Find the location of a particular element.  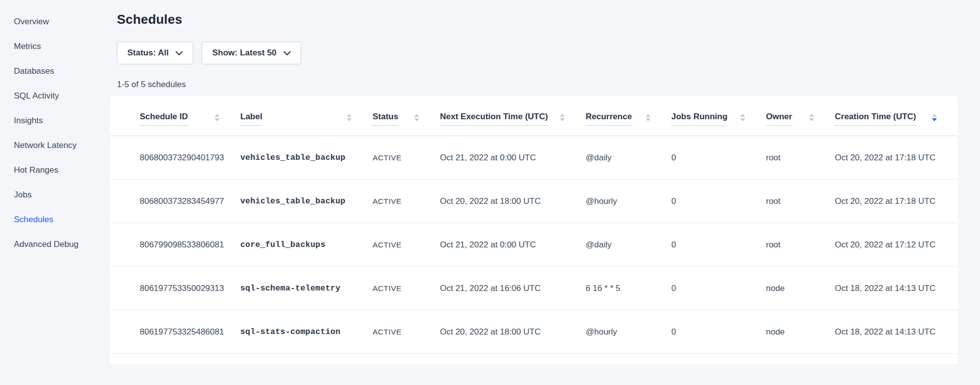

sidebar-item-overview: Overview is located at coordinates (62, 22).